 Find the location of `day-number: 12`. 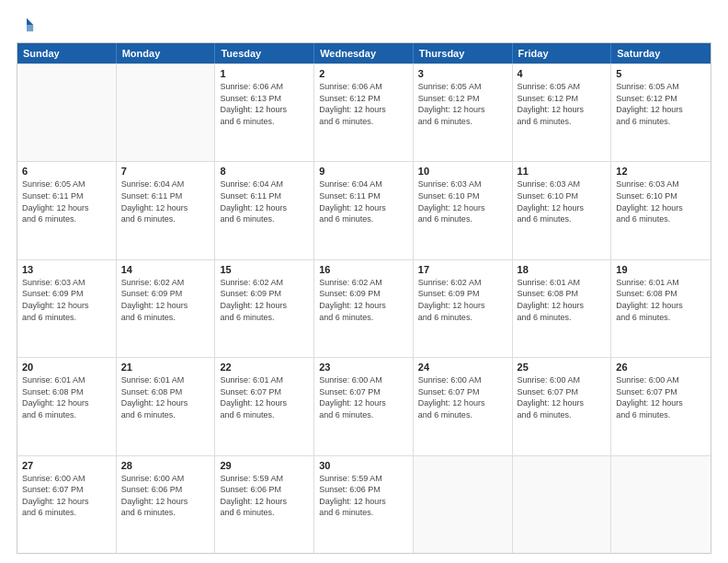

day-number: 12 is located at coordinates (661, 171).